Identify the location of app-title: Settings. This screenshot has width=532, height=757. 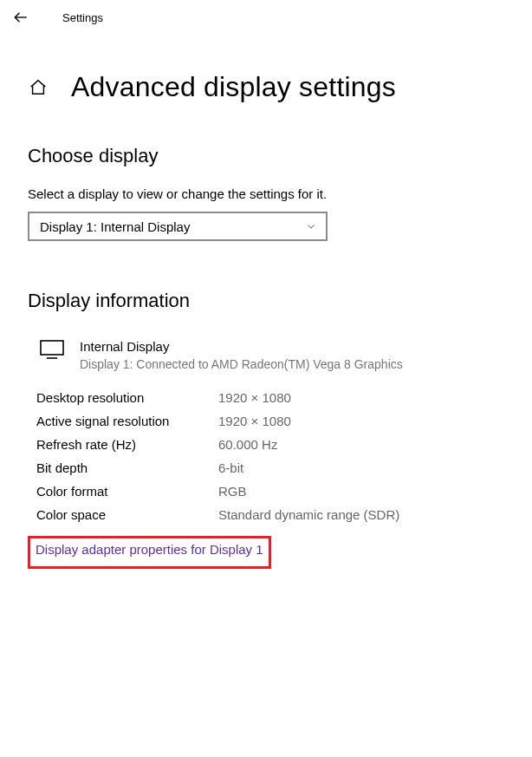
(83, 17).